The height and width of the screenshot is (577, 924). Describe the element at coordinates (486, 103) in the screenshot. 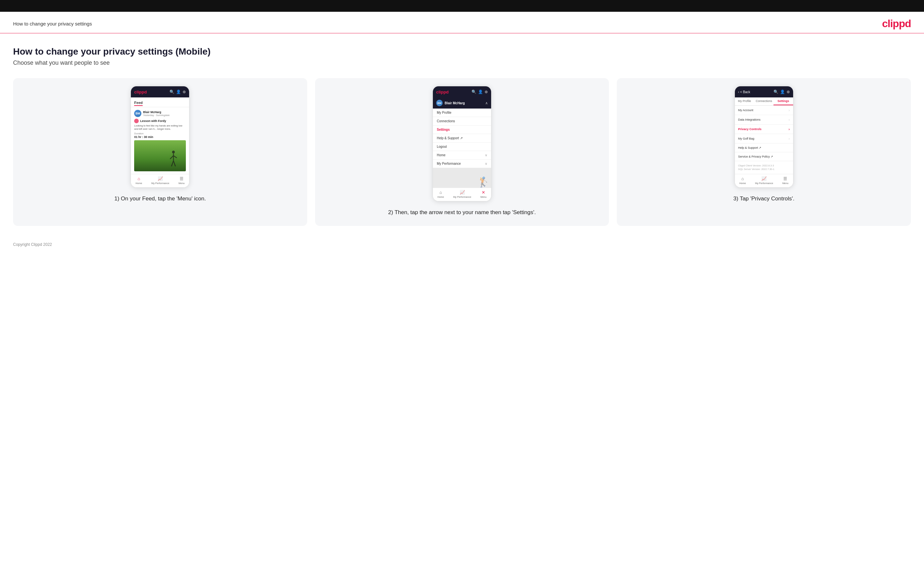

I see `chevron-up-icon: ∧` at that location.